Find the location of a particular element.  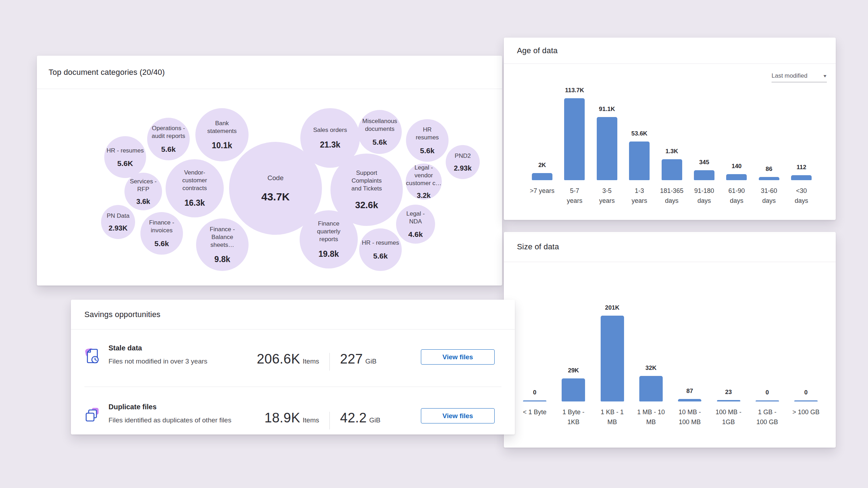

bubble-value: 10.1k is located at coordinates (222, 145).